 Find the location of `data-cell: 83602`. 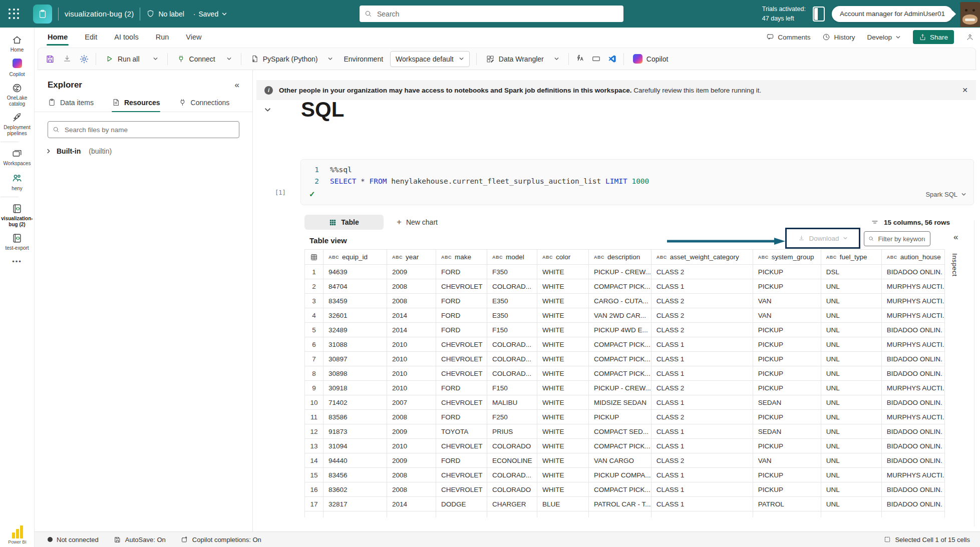

data-cell: 83602 is located at coordinates (356, 489).